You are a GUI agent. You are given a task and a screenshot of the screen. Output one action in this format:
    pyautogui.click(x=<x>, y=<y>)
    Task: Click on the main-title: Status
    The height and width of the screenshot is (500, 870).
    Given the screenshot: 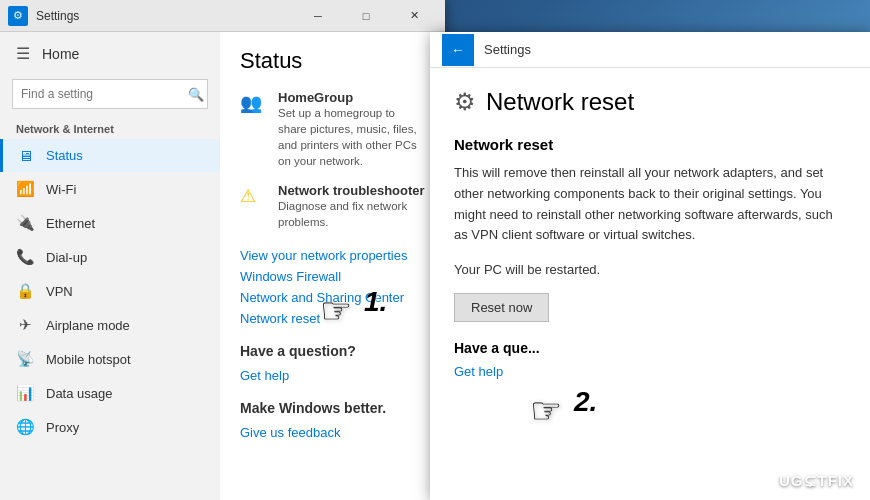 What is the action you would take?
    pyautogui.click(x=332, y=61)
    